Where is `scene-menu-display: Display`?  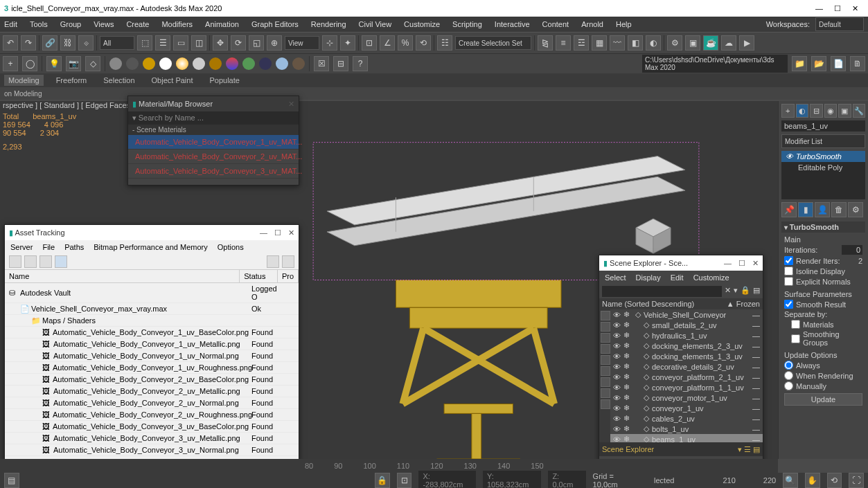
scene-menu-display: Display is located at coordinates (648, 278).